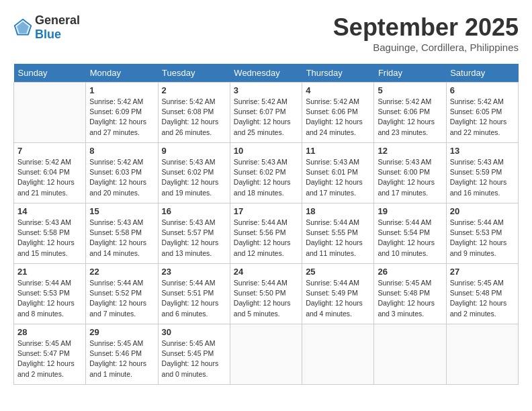 The image size is (532, 411). What do you see at coordinates (194, 359) in the screenshot?
I see `day-info: Sunrise: 5:45 AMSunset: 5:45 PMDaylight:…` at bounding box center [194, 359].